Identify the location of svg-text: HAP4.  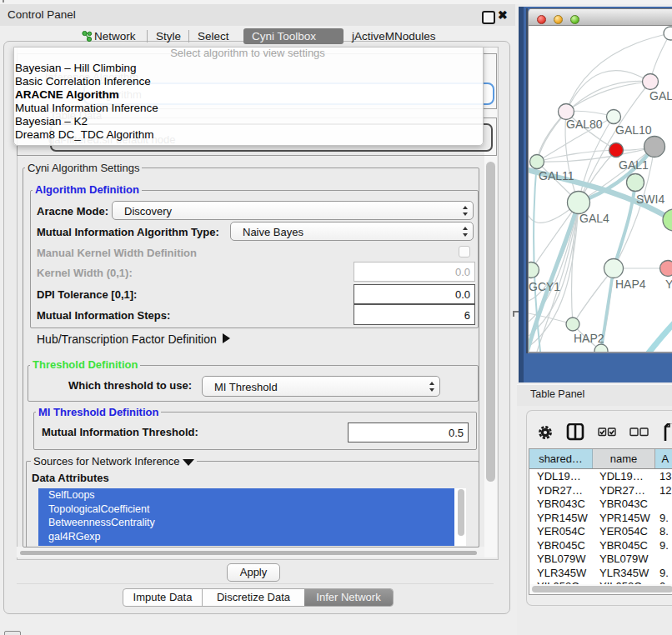
(630, 284).